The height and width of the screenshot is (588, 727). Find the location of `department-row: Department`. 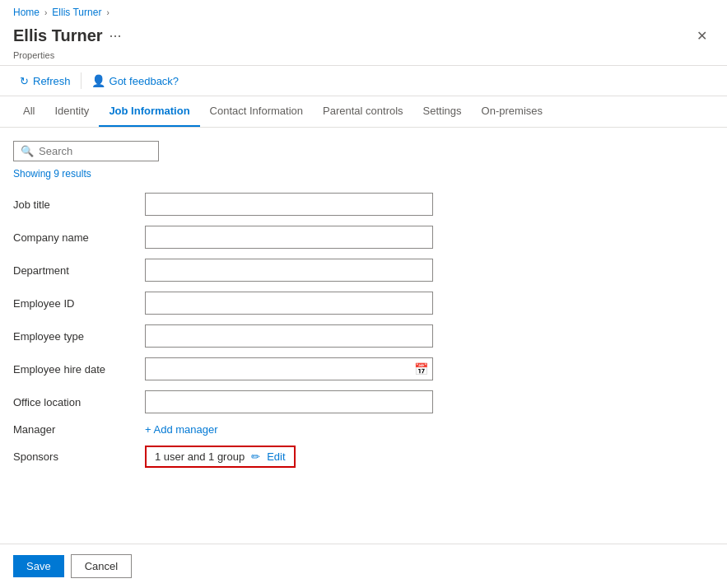

department-row: Department is located at coordinates (364, 270).